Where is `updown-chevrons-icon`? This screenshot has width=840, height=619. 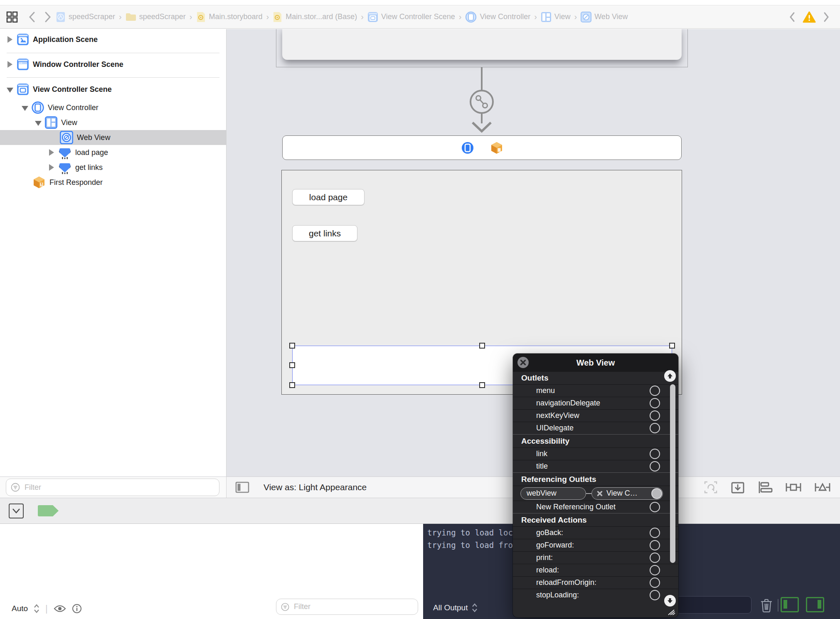 updown-chevrons-icon is located at coordinates (37, 609).